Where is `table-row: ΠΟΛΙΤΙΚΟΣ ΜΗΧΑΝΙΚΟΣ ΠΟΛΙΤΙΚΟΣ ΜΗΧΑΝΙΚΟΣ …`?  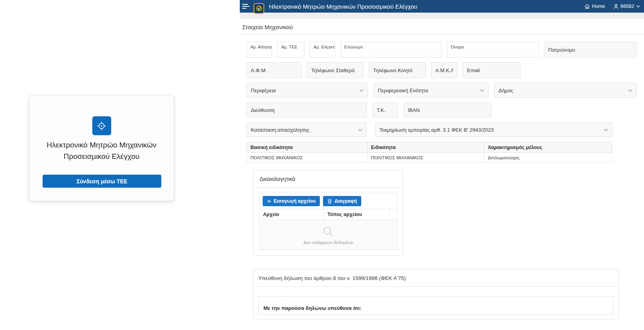 table-row: ΠΟΛΙΤΙΚΟΣ ΜΗΧΑΝΙΚΟΣ ΠΟΛΙΤΙΚΟΣ ΜΗΧΑΝΙΚΟΣ … is located at coordinates (429, 158).